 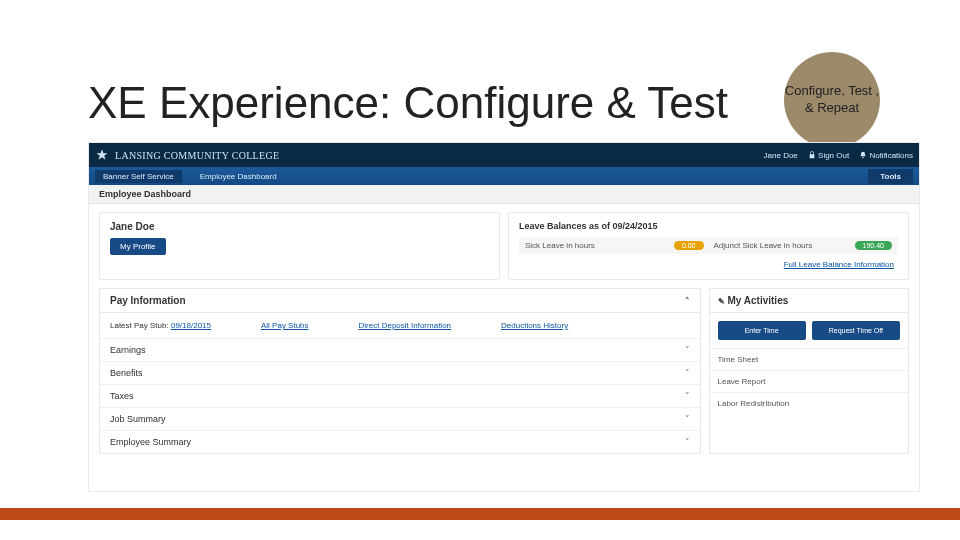 What do you see at coordinates (863, 155) in the screenshot?
I see `bell-icon` at bounding box center [863, 155].